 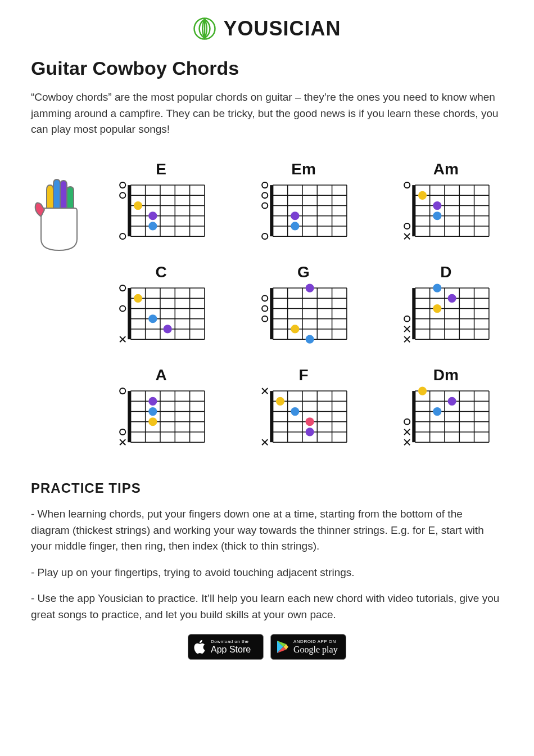 I want to click on yousician-logo-icon, so click(x=205, y=29).